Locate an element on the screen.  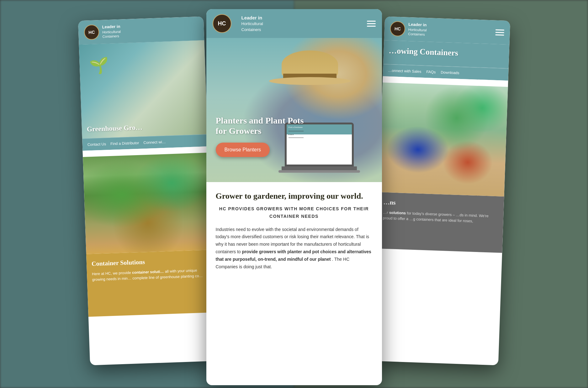
left-container-solutions: Container Solutions Here at HC, we provi… is located at coordinates (150, 283).